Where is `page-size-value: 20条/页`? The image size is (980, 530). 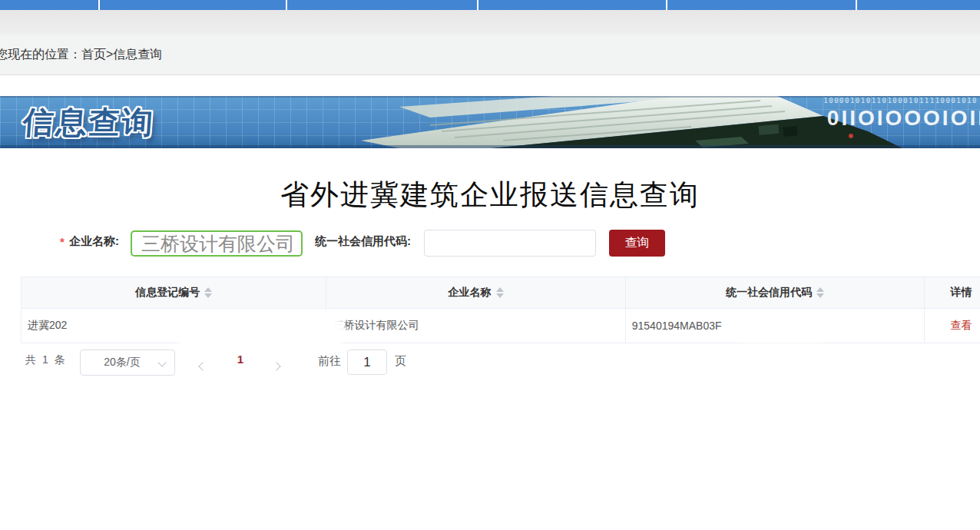 page-size-value: 20条/页 is located at coordinates (121, 363).